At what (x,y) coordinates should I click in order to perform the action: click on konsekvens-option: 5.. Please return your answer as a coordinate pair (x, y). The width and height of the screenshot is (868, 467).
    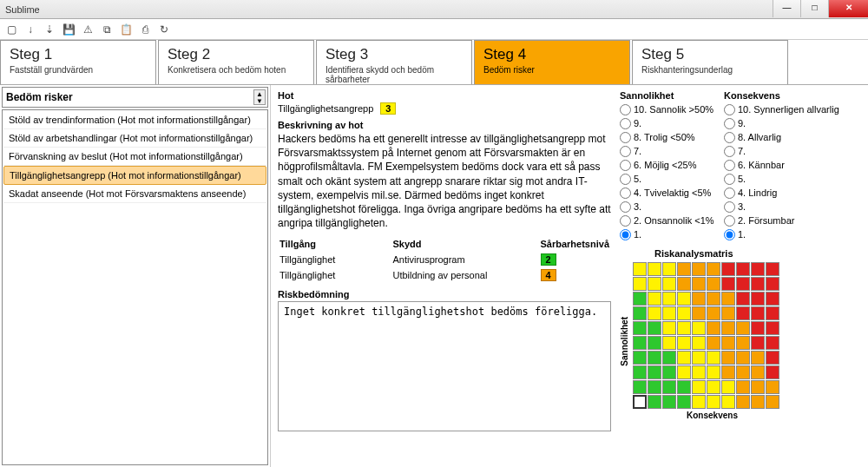
    Looking at the image, I should click on (792, 179).